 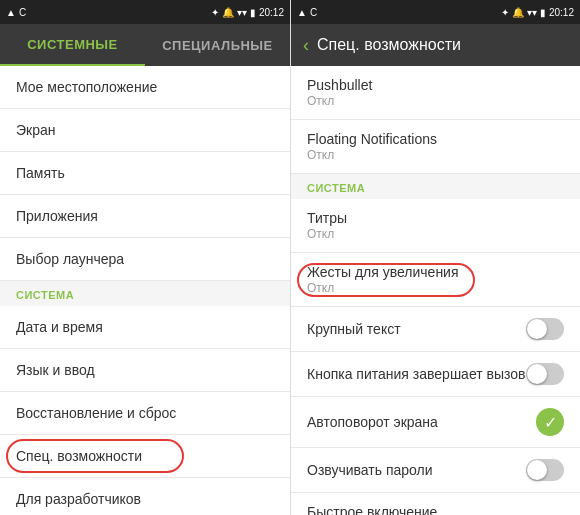 What do you see at coordinates (145, 414) in the screenshot?
I see `menu-item-restore: Восстановление и сброс` at bounding box center [145, 414].